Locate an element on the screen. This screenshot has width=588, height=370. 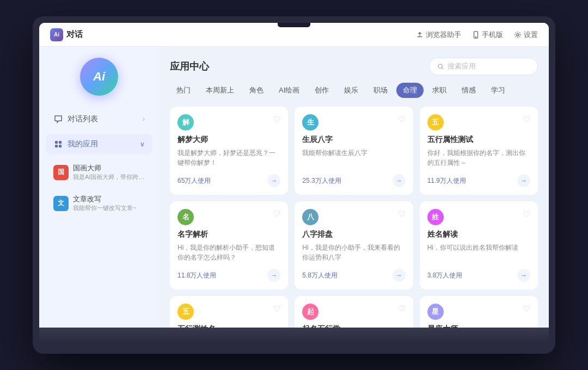
bazi-plate-desc: Hi，我是你的小助手，我来看看的你运势和八字 is located at coordinates (354, 252).